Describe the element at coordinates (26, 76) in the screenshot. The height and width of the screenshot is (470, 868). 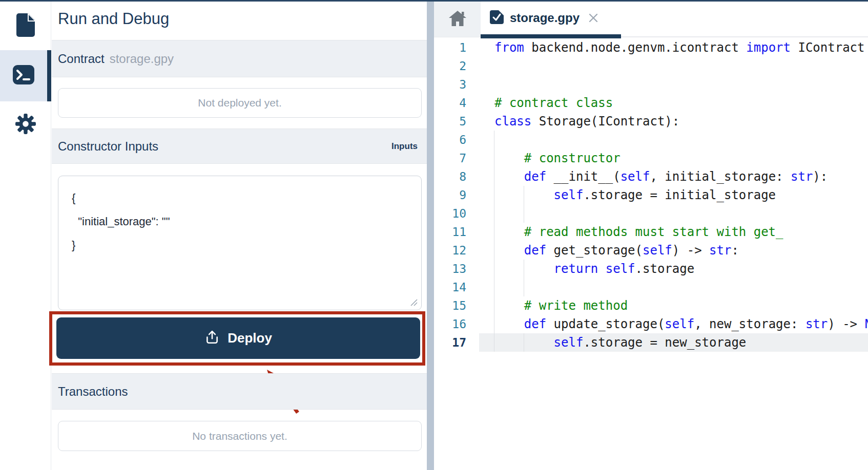
I see `sidebar-item-run-debug` at that location.